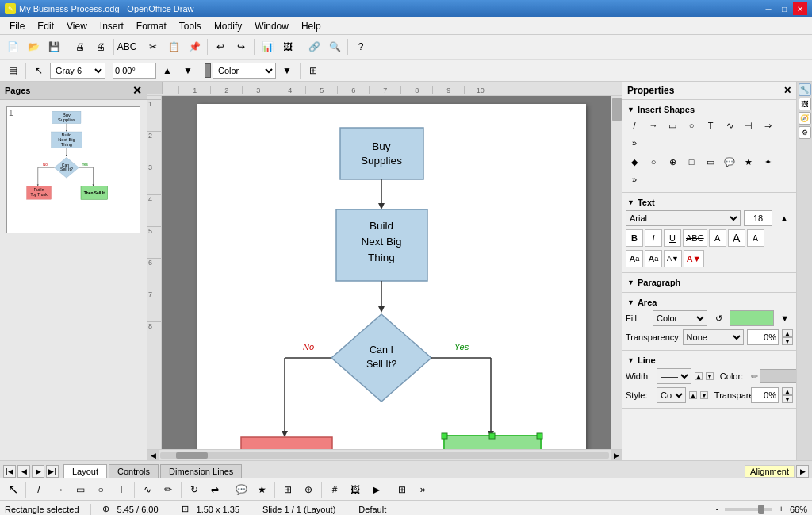  I want to click on star-draw-tool: ★, so click(262, 490).